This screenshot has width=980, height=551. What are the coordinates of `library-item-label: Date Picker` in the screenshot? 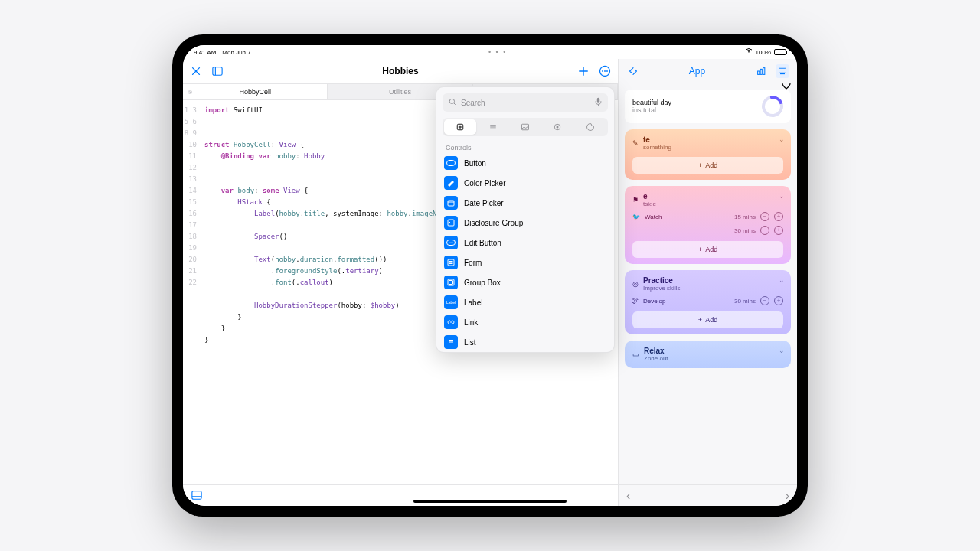 It's located at (484, 204).